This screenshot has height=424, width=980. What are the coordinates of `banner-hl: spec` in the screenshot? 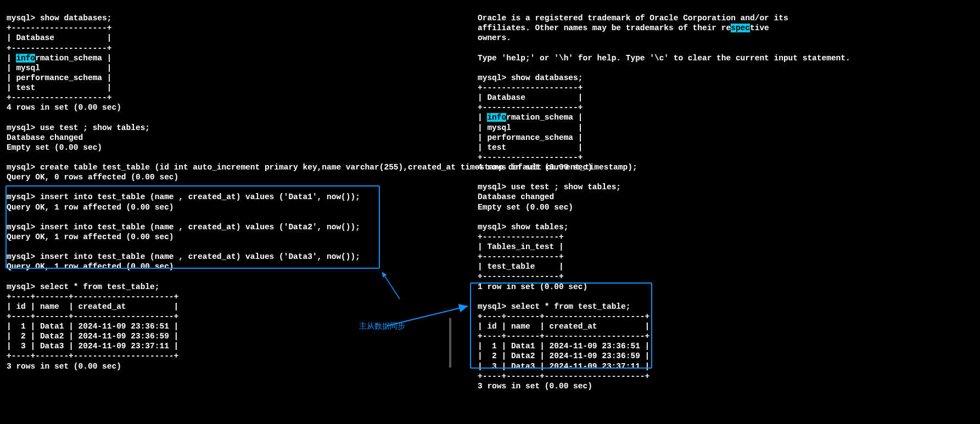 It's located at (740, 28).